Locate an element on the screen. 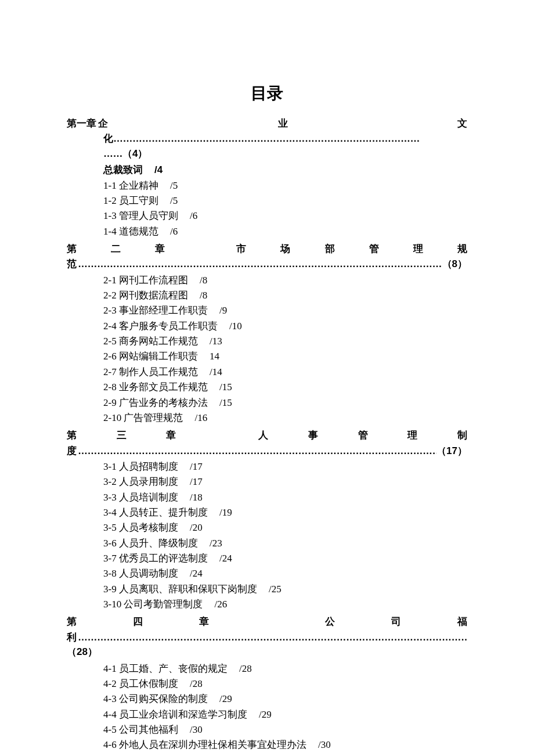 This screenshot has height=756, width=534. toc-entry: 1-3 管理人员守则/6 is located at coordinates (286, 216).